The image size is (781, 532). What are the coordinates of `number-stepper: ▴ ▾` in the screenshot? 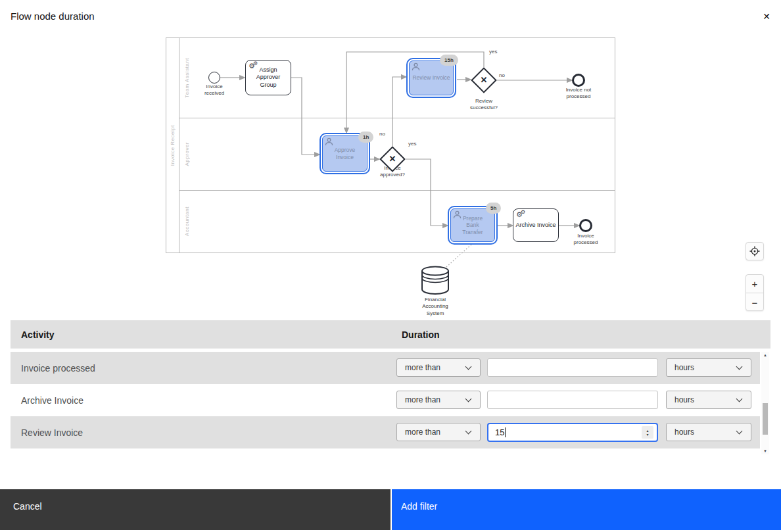 It's located at (648, 433).